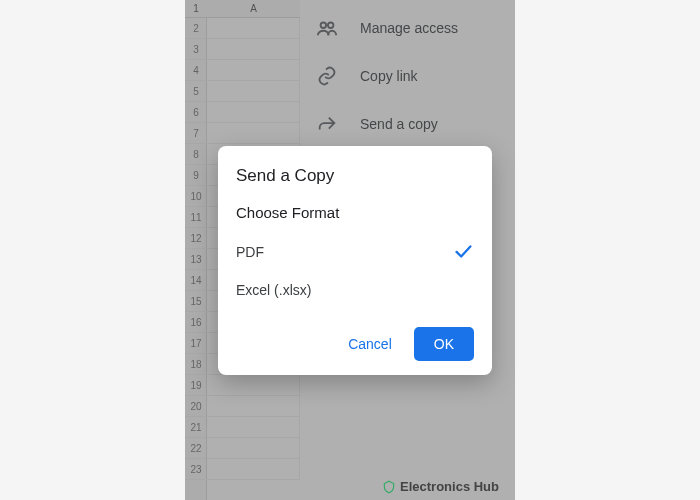  I want to click on dialog-subtitle: Choose Format, so click(355, 212).